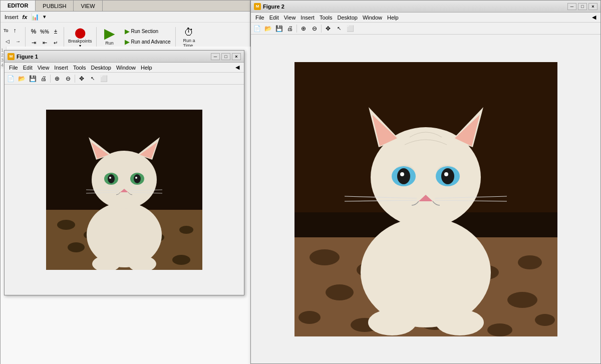 Image resolution: width=601 pixels, height=364 pixels. I want to click on fig2-menu-tools: Tools, so click(326, 18).